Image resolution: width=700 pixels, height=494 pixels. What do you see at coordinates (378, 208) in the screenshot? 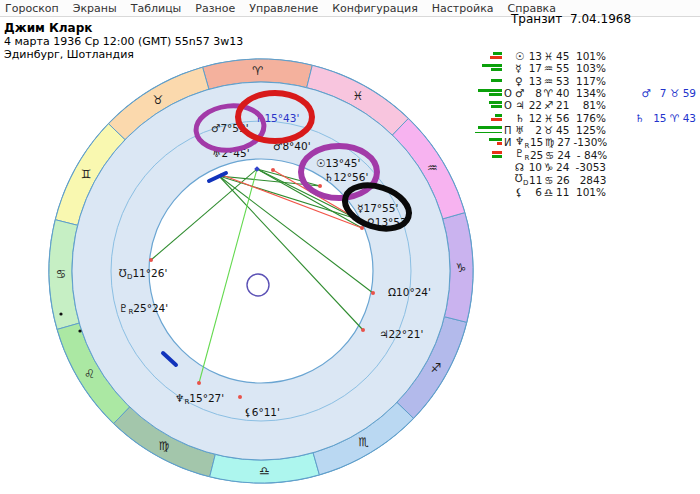
I see `natal-mercury-label: ☿17°55'` at bounding box center [378, 208].